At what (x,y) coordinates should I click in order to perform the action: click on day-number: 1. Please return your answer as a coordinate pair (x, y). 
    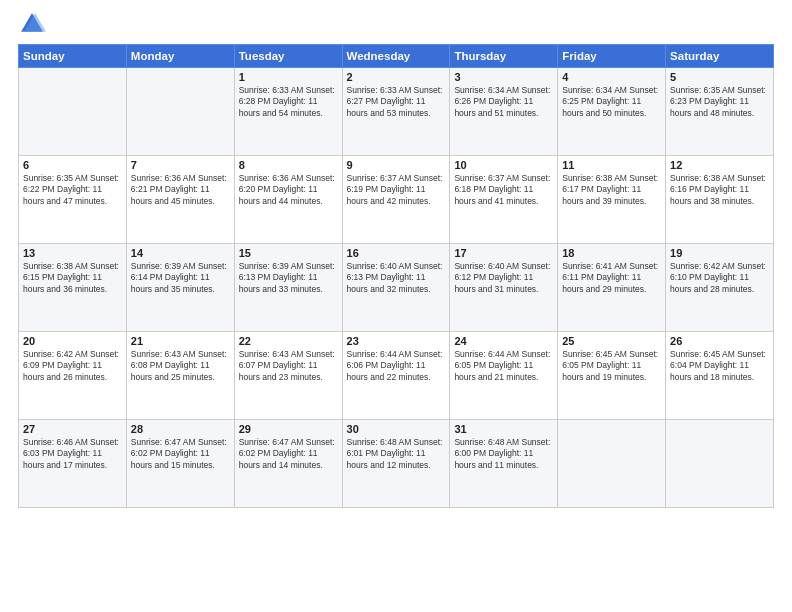
    Looking at the image, I should click on (288, 77).